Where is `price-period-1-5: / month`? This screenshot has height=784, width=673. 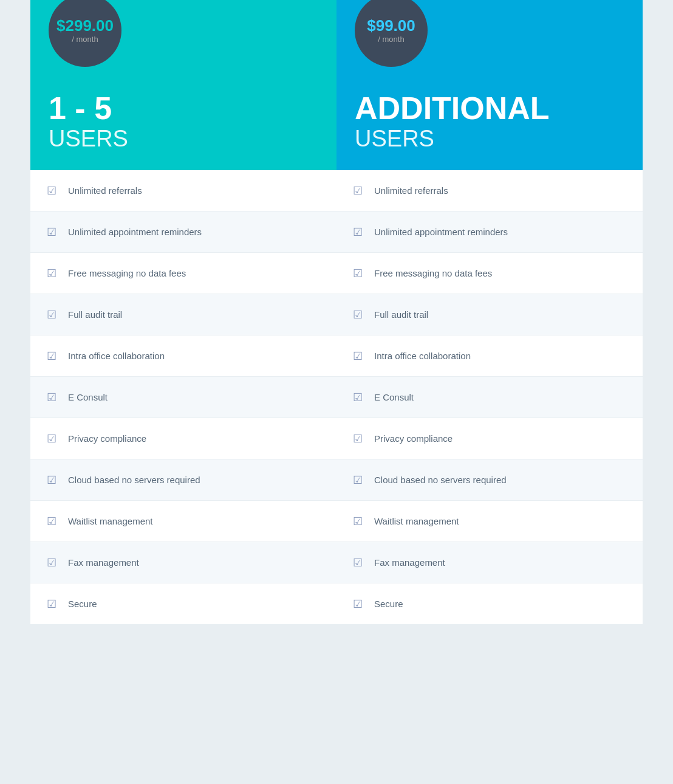
price-period-1-5: / month is located at coordinates (85, 39).